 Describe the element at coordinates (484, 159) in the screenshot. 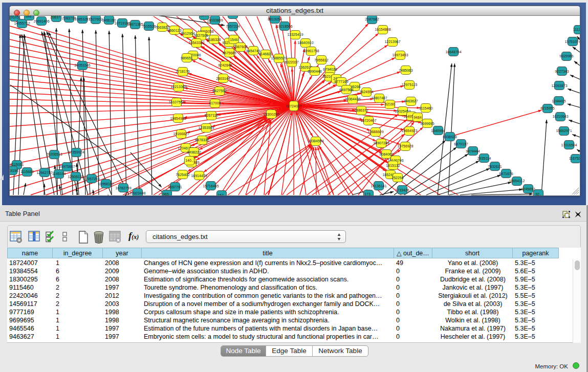

I see `svg-text: 2935114` at that location.